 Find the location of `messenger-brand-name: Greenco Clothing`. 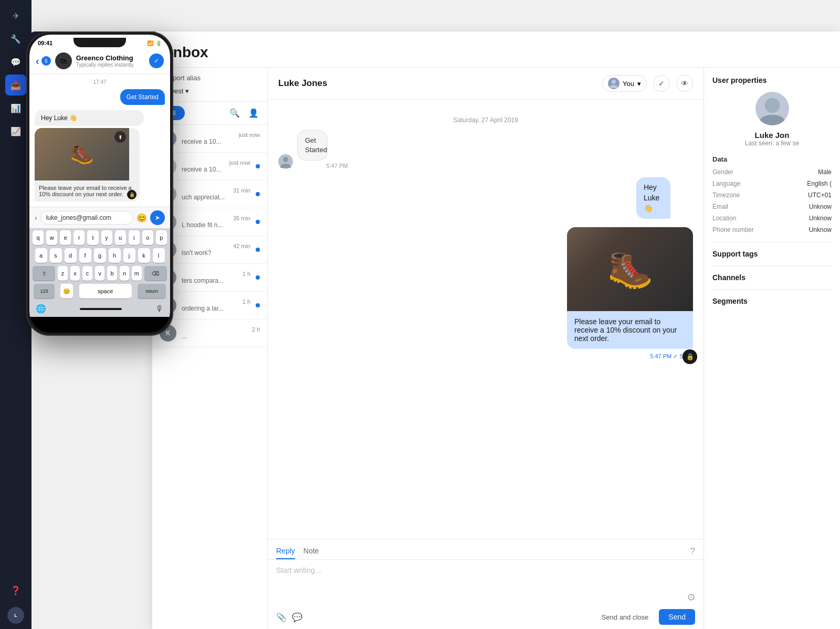

messenger-brand-name: Greenco Clothing is located at coordinates (110, 58).